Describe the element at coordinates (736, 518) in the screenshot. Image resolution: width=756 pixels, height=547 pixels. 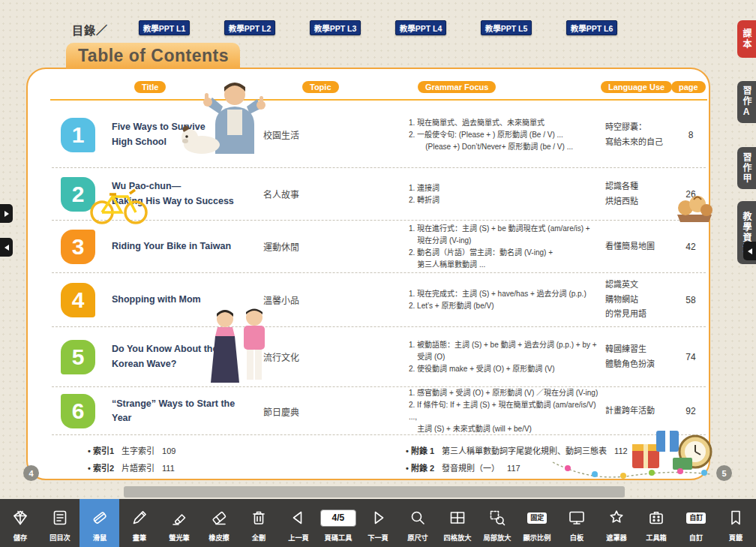
I see `bookmark-icon` at that location.